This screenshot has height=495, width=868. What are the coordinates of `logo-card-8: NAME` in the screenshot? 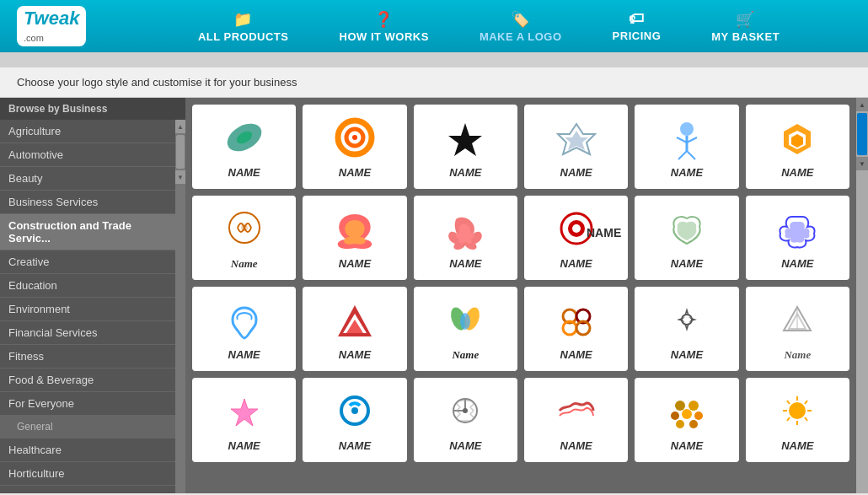 It's located at (354, 238).